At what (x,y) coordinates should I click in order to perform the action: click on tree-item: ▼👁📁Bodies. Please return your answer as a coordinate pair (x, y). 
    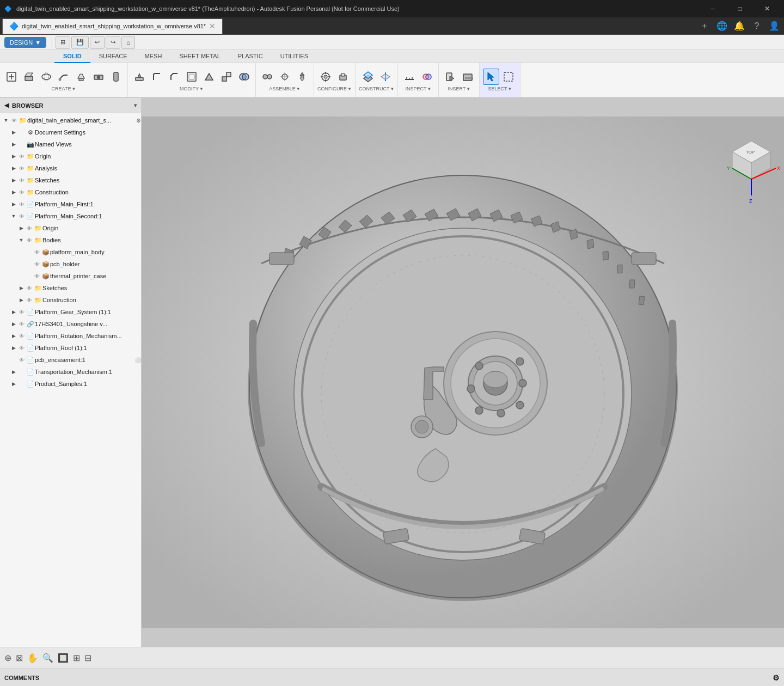
    Looking at the image, I should click on (71, 240).